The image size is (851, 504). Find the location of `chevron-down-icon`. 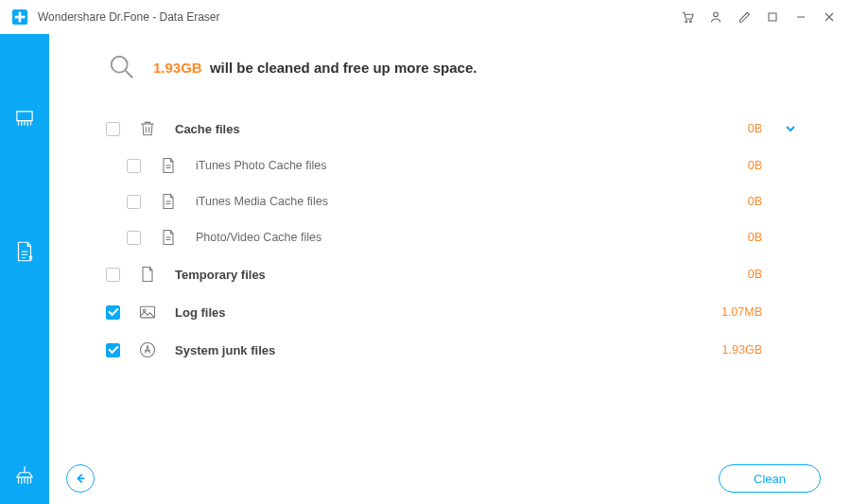

chevron-down-icon is located at coordinates (790, 129).